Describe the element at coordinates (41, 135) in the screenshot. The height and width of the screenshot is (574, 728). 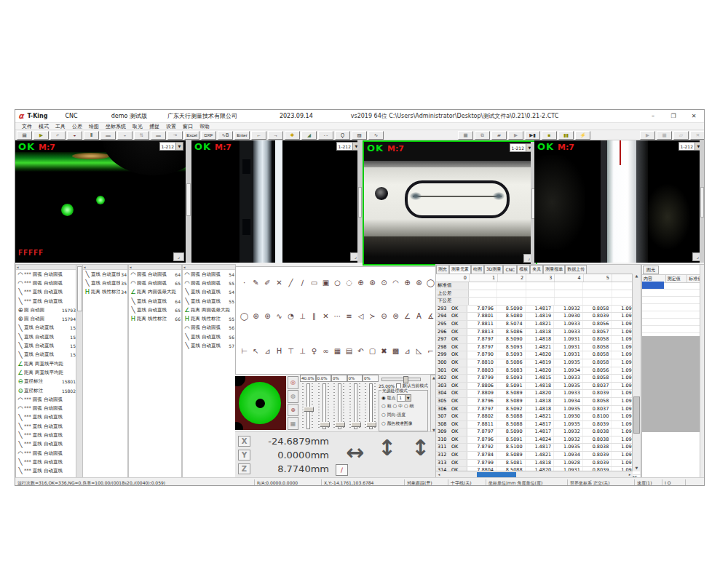
I see `toolbar-button: ▶` at that location.